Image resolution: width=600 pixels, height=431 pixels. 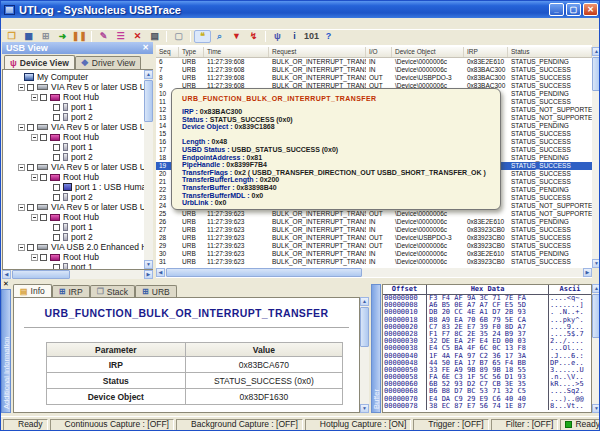 What do you see at coordinates (294, 36) in the screenshot?
I see `toolbar-button: i` at bounding box center [294, 36].